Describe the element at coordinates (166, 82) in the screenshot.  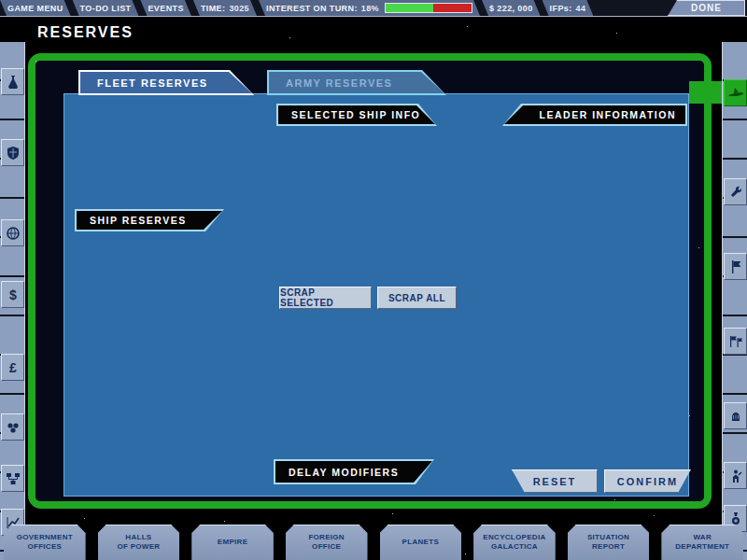
I see `tab-fleet-reserves: FLEET RESERVES` at that location.